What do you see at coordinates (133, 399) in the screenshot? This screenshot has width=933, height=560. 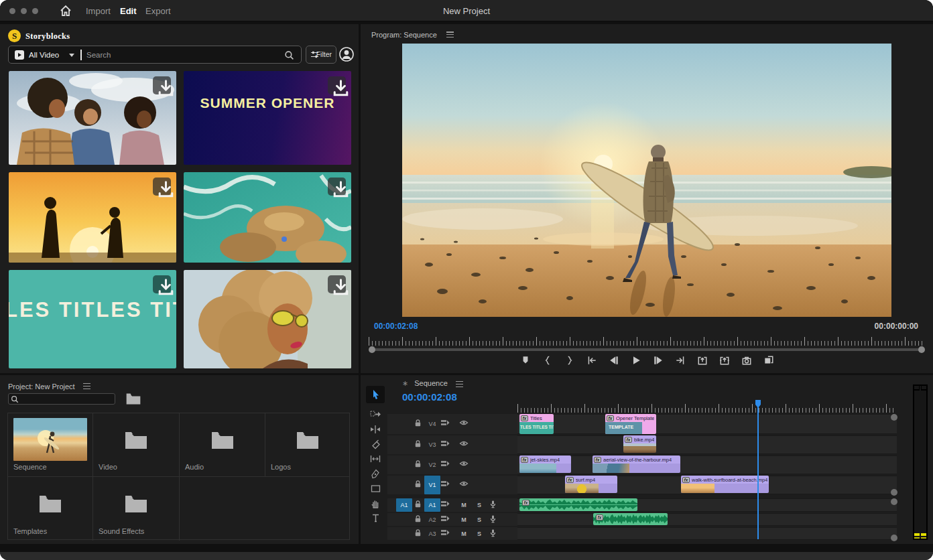 I see `new-bin-folder-icon` at bounding box center [133, 399].